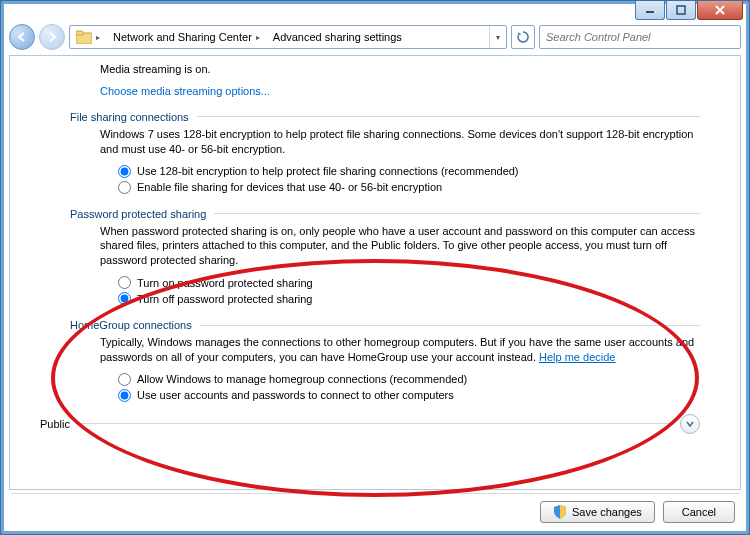 Image resolution: width=750 pixels, height=535 pixels. I want to click on breadcrumb-label: Network and Sharing Center, so click(182, 37).